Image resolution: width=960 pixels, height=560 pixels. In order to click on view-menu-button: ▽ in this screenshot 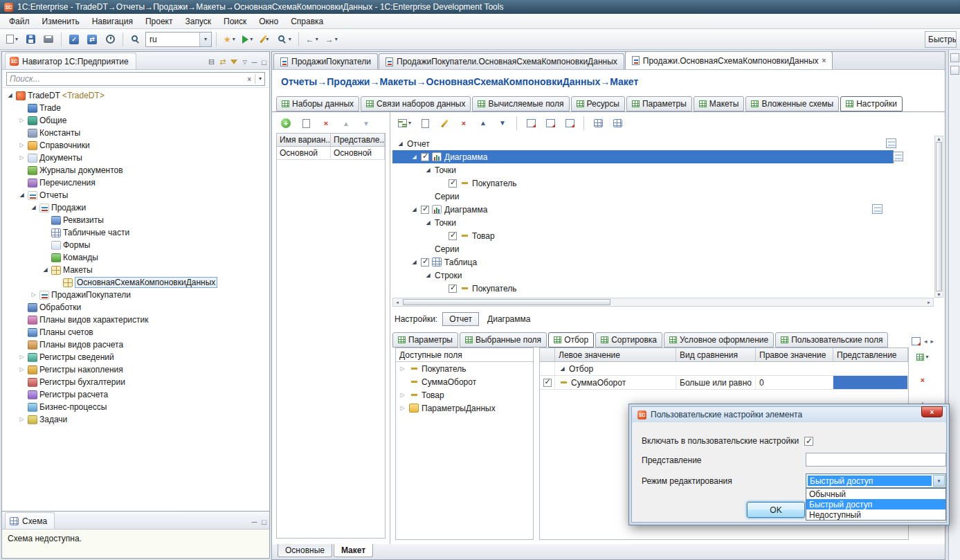, I will do `click(244, 62)`.